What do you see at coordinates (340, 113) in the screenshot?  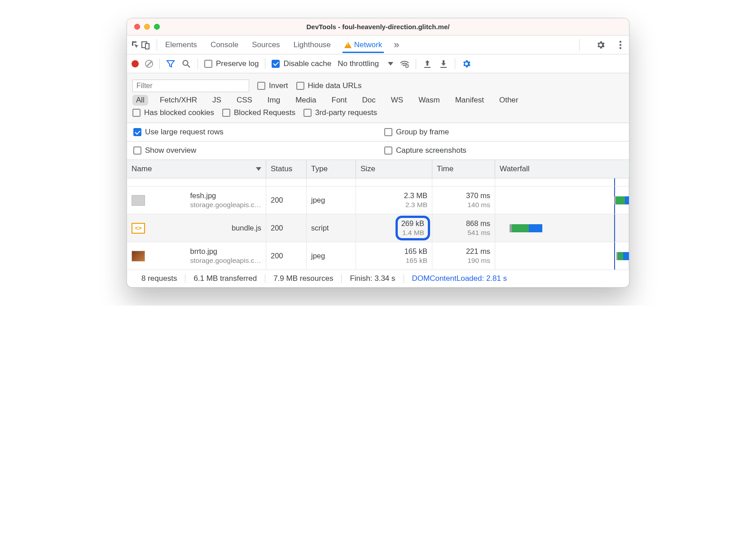 I see `third-party-checkbox: 3rd-party requests` at bounding box center [340, 113].